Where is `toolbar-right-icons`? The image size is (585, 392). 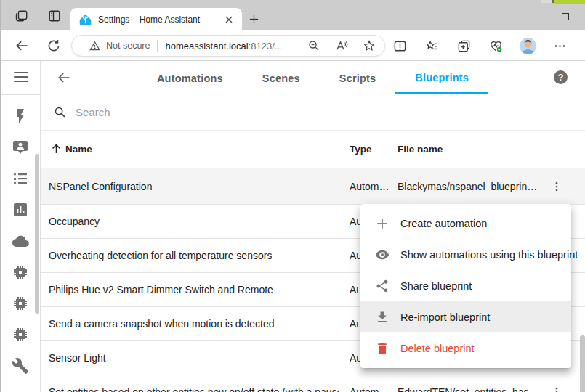
toolbar-right-icons is located at coordinates (480, 46).